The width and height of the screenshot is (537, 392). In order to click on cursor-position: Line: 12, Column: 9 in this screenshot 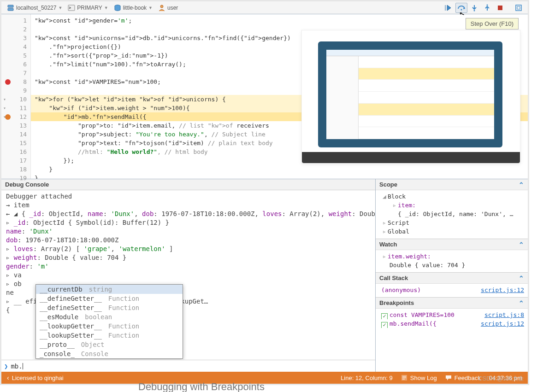, I will do `click(367, 378)`.